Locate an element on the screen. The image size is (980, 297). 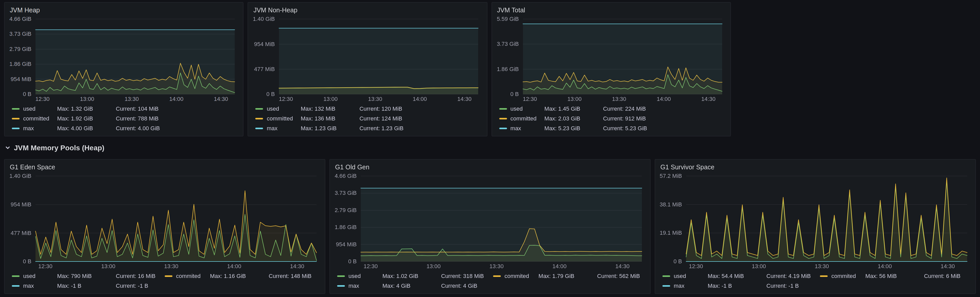
panel-title: JVM Total is located at coordinates (611, 10).